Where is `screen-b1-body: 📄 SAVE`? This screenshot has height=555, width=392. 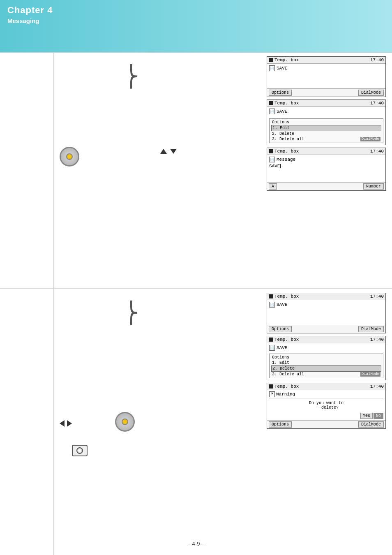
screen-b1-body: 📄 SAVE is located at coordinates (326, 312).